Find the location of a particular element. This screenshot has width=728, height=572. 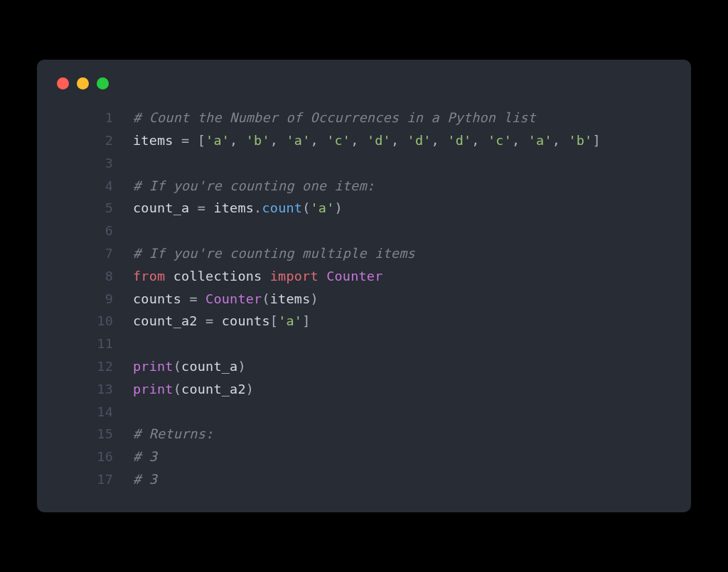

token-keyword: print is located at coordinates (154, 367).